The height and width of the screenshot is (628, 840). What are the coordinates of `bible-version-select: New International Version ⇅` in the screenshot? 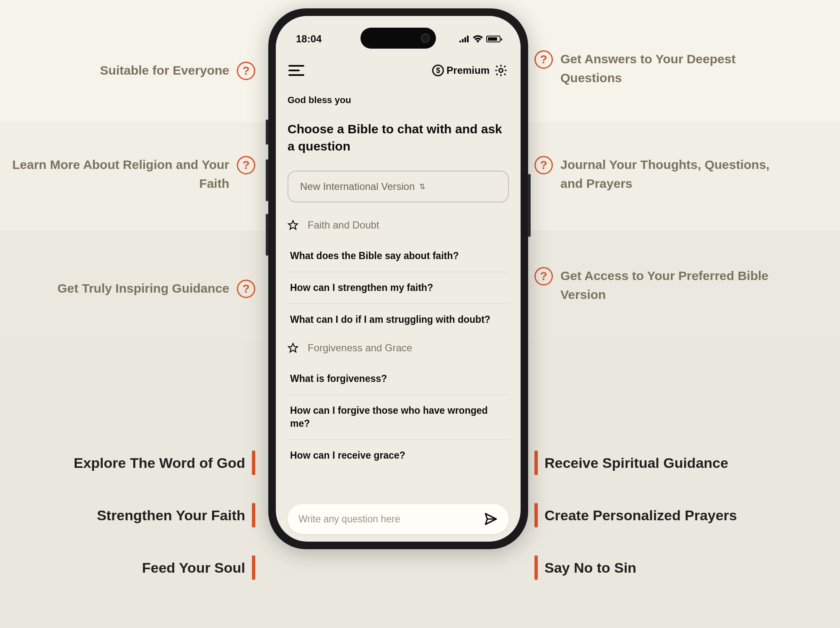 It's located at (398, 187).